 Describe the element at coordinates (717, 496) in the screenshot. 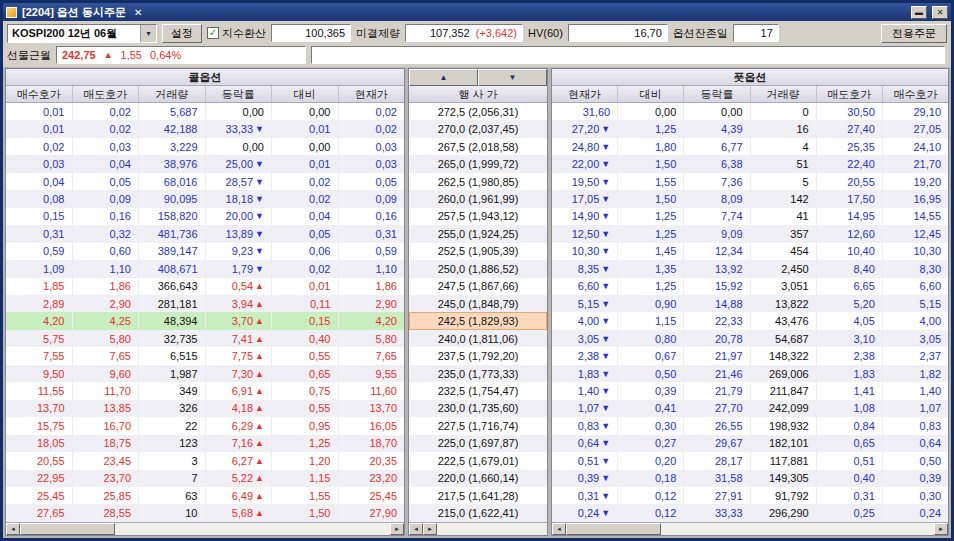

I see `put-rate-cell: 27,91` at that location.